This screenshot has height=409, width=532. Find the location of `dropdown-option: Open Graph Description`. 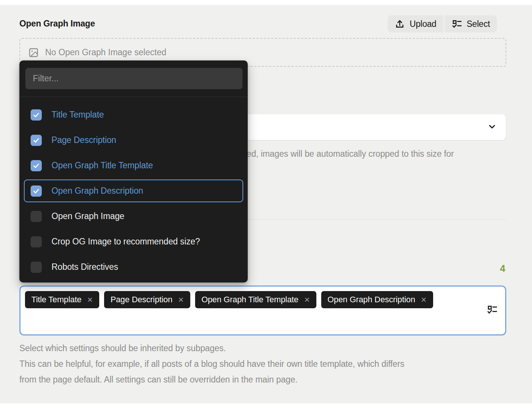

dropdown-option: Open Graph Description is located at coordinates (134, 191).